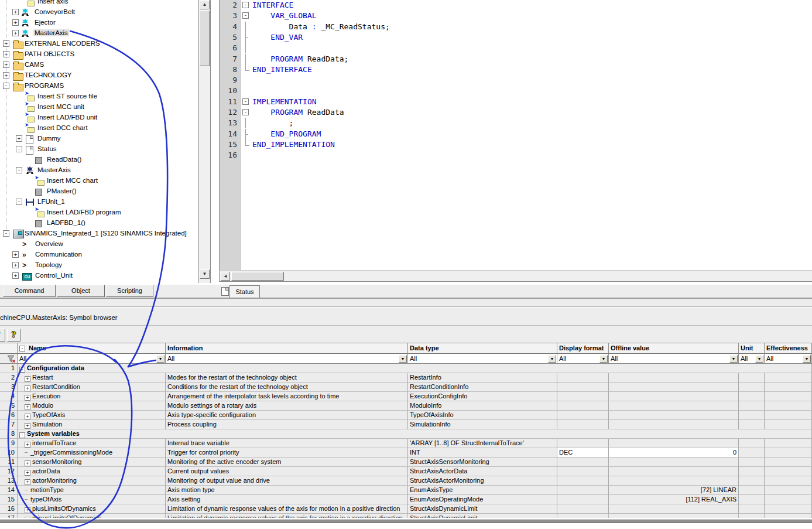 Image resolution: width=812 pixels, height=529 pixels. I want to click on tree-item-insert-mcc-chart: Insert MCC chart, so click(99, 181).